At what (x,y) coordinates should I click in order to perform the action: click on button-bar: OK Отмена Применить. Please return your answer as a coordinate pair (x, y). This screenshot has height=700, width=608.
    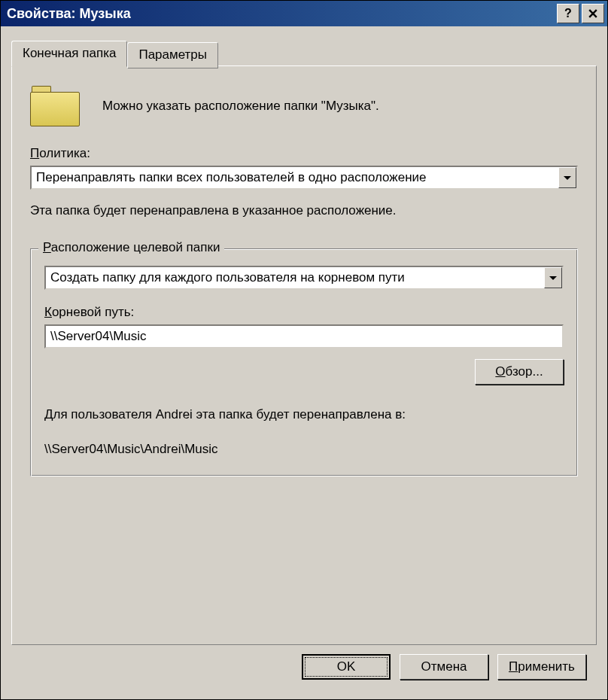
    Looking at the image, I should click on (304, 667).